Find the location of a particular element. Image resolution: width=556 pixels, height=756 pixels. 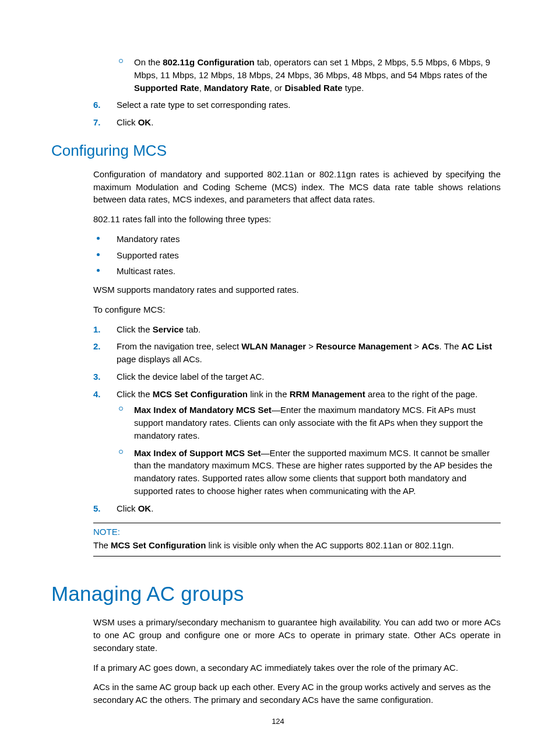

text: From the navigation tree, select is located at coordinates (179, 346).